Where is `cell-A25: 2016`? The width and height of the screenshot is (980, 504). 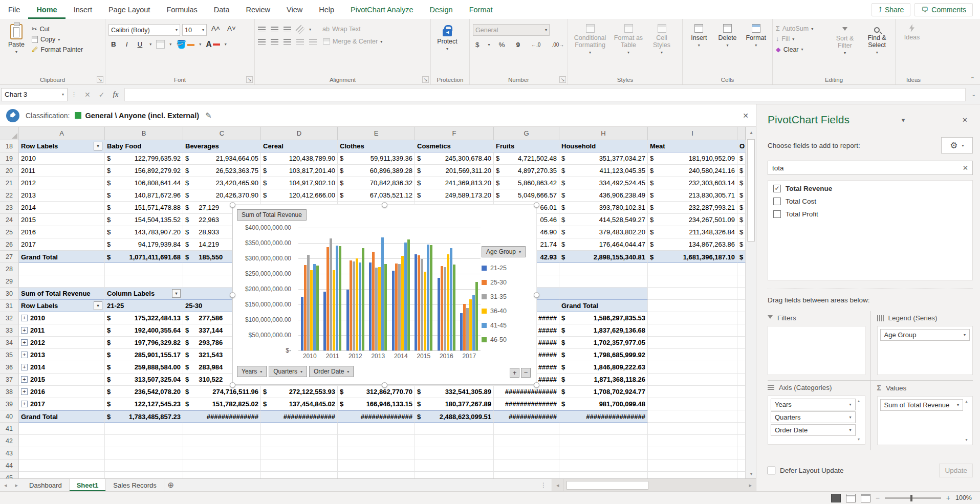
cell-A25: 2016 is located at coordinates (62, 232).